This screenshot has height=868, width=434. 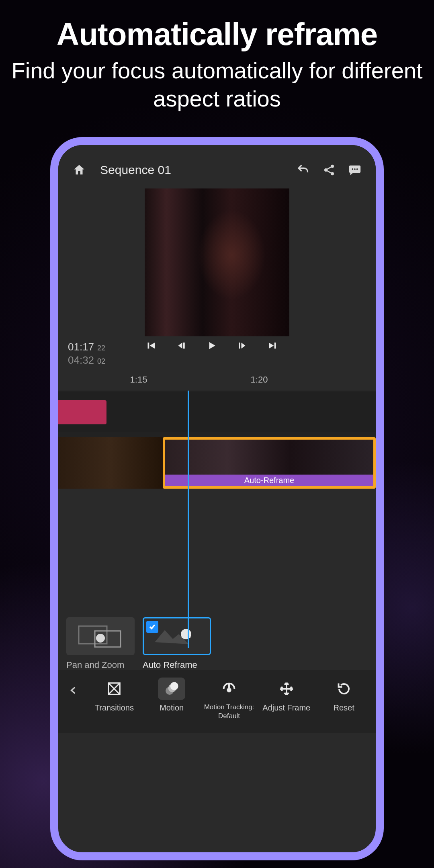 I want to click on nav-label: Motion, so click(x=172, y=708).